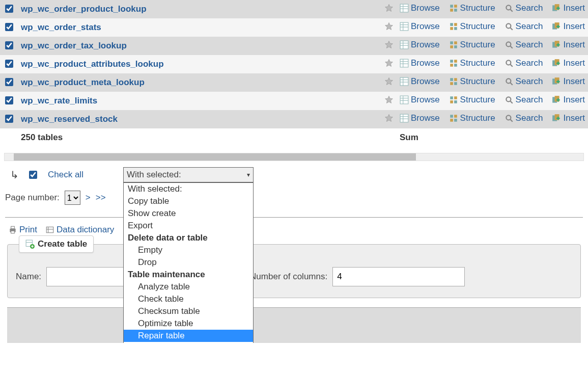  I want to click on dd-show-create: Show create, so click(188, 214).